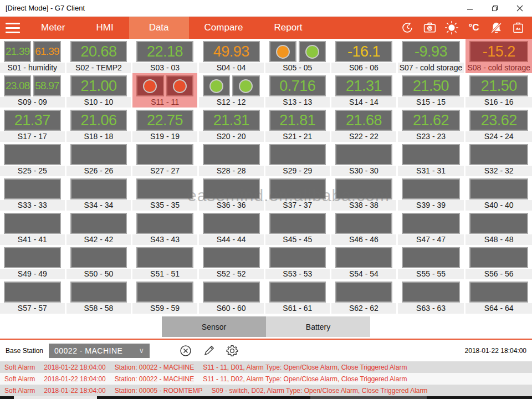 This screenshot has height=399, width=532. I want to click on nav-item-hmi: HMI, so click(104, 28).